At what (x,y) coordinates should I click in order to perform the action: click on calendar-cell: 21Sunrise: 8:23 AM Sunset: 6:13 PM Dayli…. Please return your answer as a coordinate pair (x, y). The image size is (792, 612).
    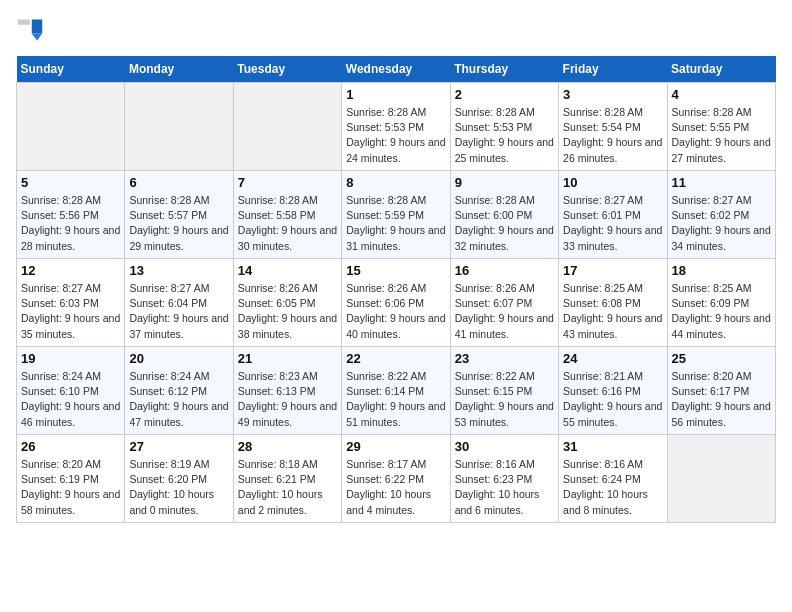
    Looking at the image, I should click on (287, 391).